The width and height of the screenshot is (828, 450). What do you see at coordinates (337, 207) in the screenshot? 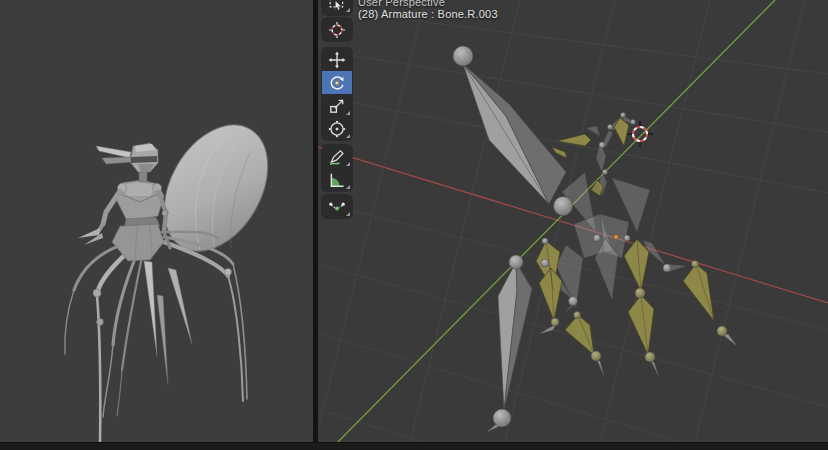
I see `curve-tool-icon` at bounding box center [337, 207].